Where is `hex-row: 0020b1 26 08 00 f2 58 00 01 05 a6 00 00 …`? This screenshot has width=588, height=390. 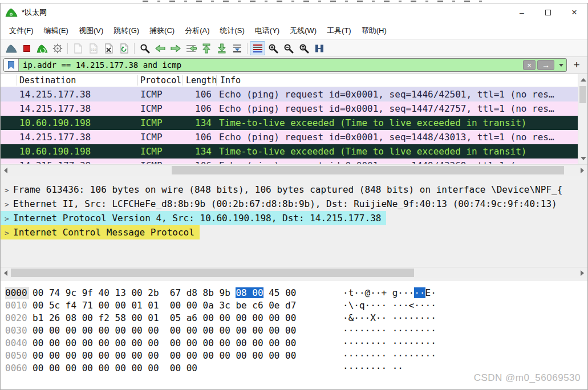
hex-row: 0020b1 26 08 00 f2 58 00 01 05 a6 00 00 … is located at coordinates (294, 318).